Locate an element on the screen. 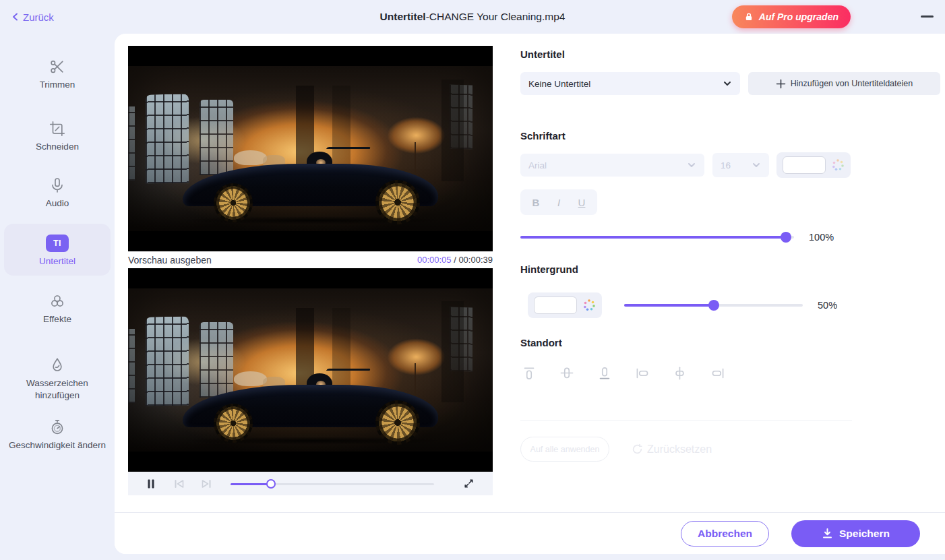 The width and height of the screenshot is (945, 560). align-bottom-icon is located at coordinates (605, 373).